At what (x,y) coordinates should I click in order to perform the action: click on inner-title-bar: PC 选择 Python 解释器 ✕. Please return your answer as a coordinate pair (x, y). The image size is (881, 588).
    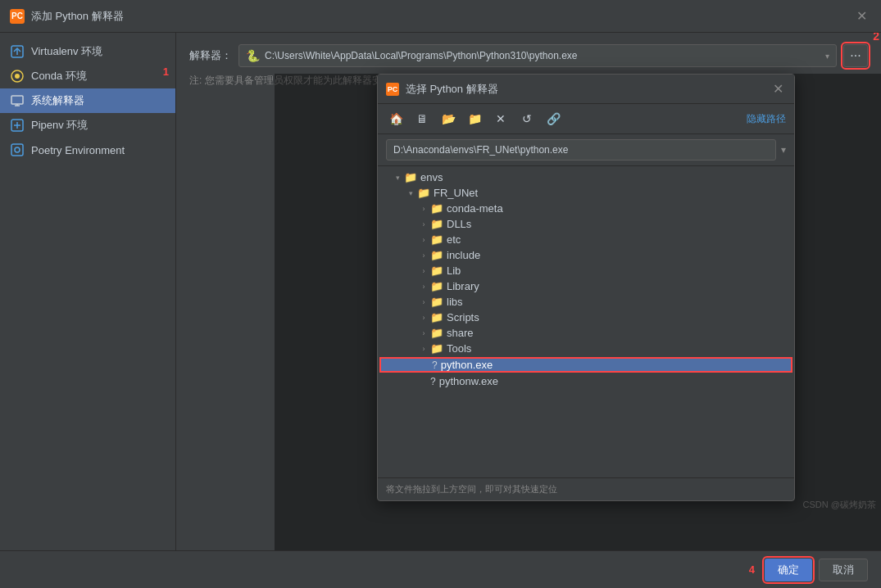
    Looking at the image, I should click on (586, 89).